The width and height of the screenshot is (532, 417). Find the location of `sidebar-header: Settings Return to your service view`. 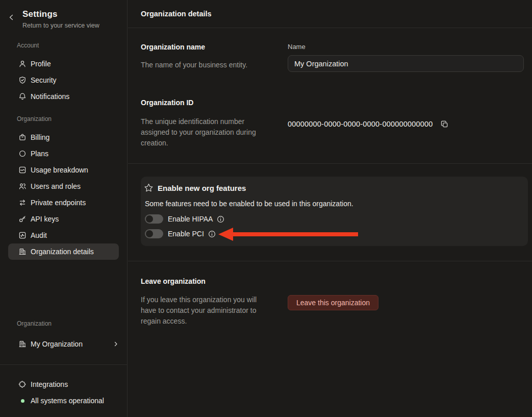

sidebar-header: Settings Return to your service view is located at coordinates (63, 14).